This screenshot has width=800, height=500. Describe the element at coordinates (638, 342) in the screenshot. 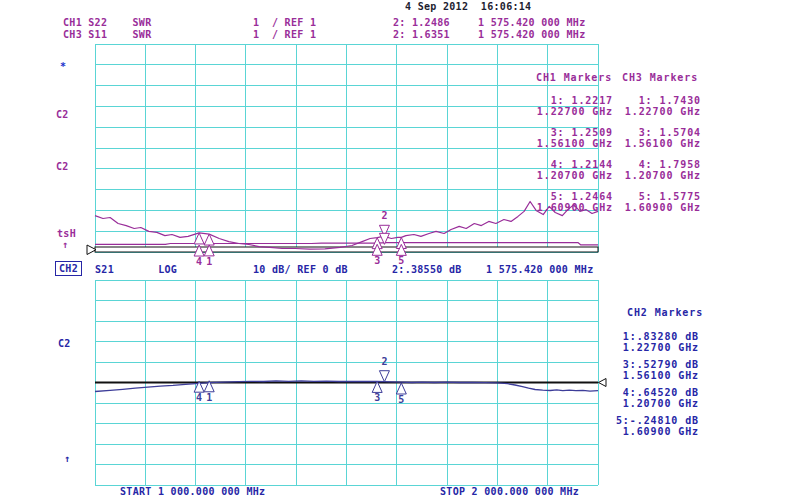

I see `marker-entry: 1:.83280 dB 1.22700 GHz` at that location.